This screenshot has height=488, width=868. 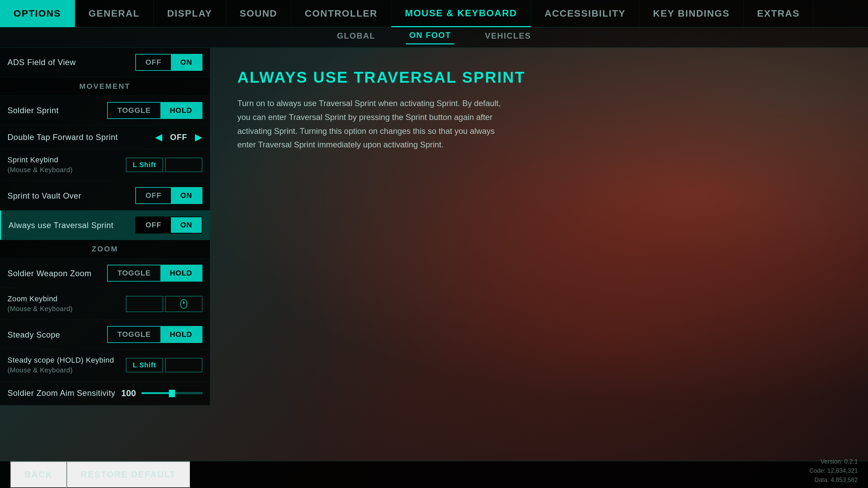 What do you see at coordinates (184, 304) in the screenshot?
I see `mouse-icon` at bounding box center [184, 304].